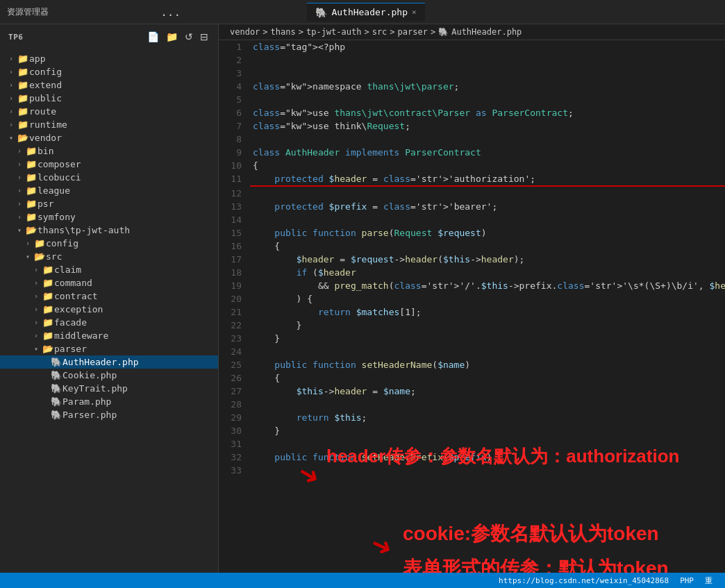 This screenshot has height=588, width=725. Describe the element at coordinates (283, 32) in the screenshot. I see `breadcrumb-thans: thans` at that location.